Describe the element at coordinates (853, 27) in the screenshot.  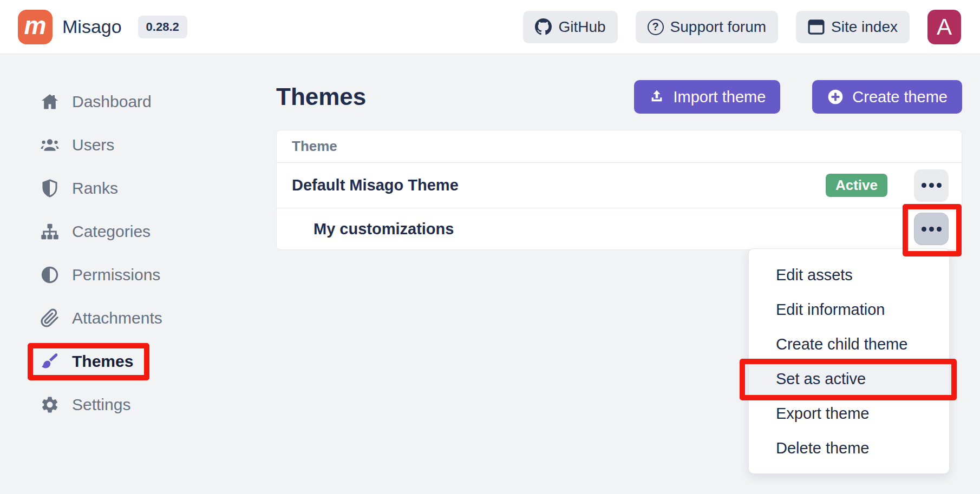
I see `site-index-button: Site index` at that location.